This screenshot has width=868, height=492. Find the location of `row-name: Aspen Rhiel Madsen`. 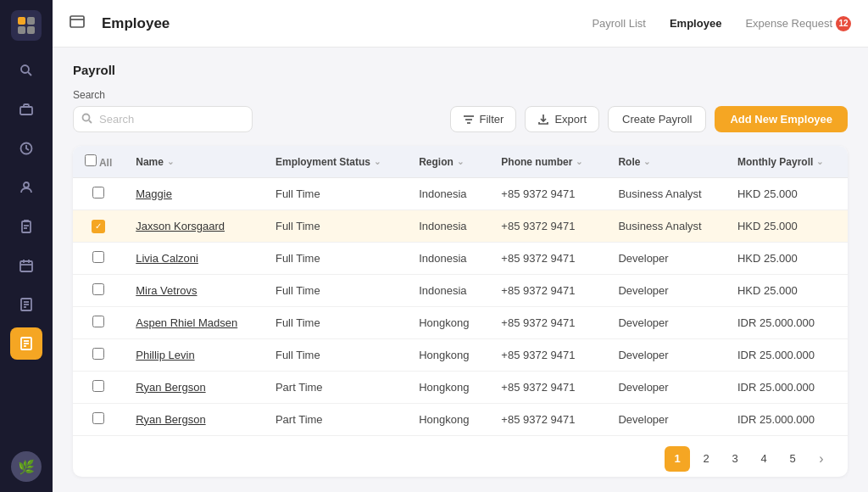

row-name: Aspen Rhiel Madsen is located at coordinates (193, 322).